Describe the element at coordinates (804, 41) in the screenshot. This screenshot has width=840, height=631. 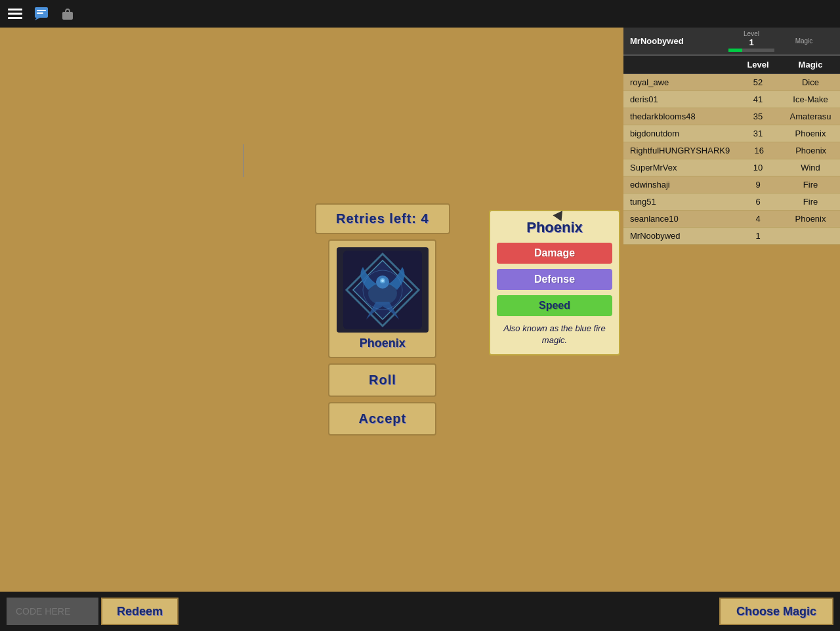
I see `magic-label: Magic` at that location.